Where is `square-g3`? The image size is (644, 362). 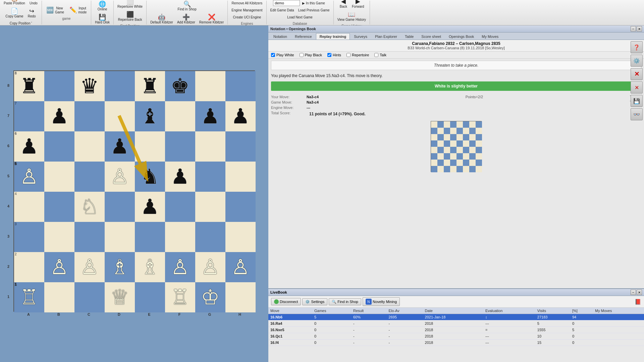 square-g3 is located at coordinates (210, 237).